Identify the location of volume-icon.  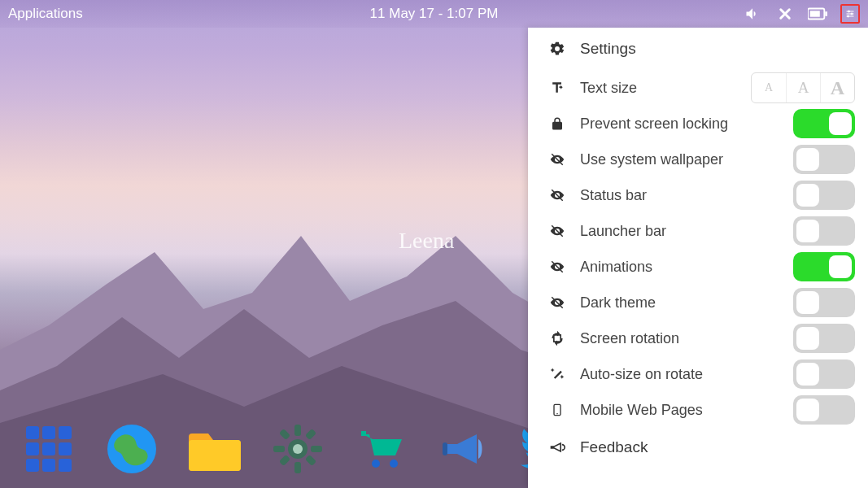
(752, 14).